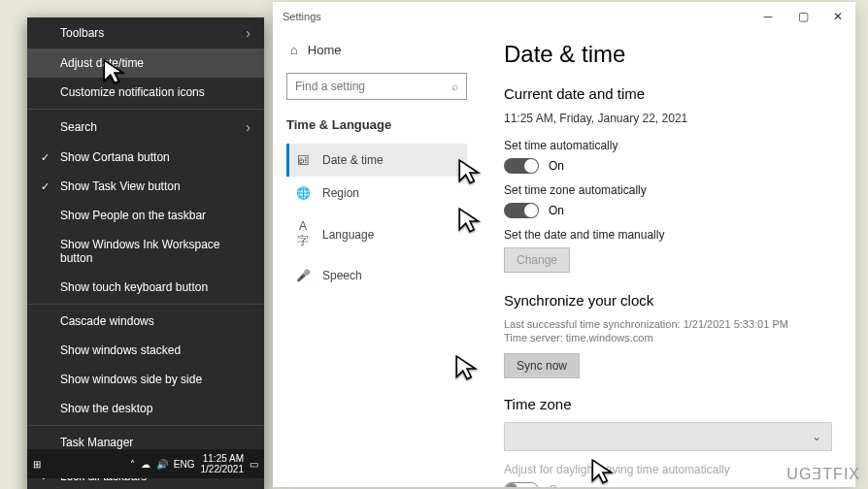 The height and width of the screenshot is (489, 868). What do you see at coordinates (668, 324) in the screenshot?
I see `sync-last: Last successful time synchronization: 1/…` at bounding box center [668, 324].